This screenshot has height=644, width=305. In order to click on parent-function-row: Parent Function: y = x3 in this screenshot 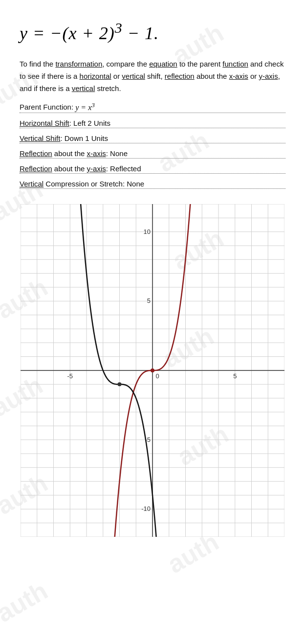, I will do `click(152, 107)`.